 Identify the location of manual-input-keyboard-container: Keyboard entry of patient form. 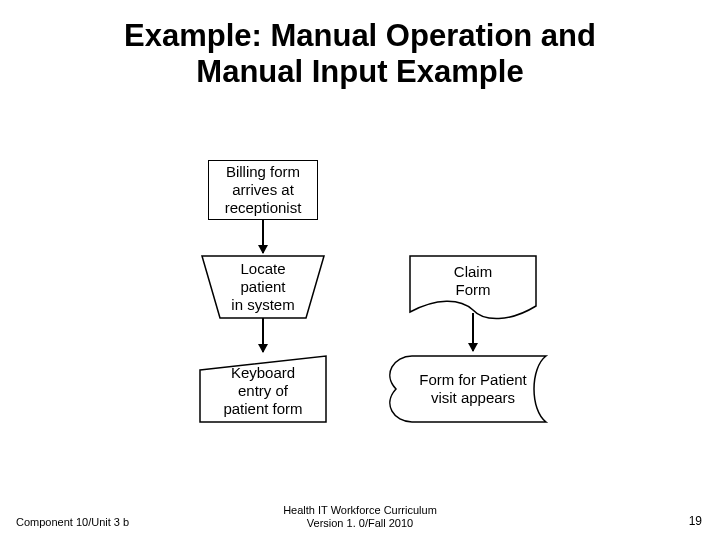
(263, 391).